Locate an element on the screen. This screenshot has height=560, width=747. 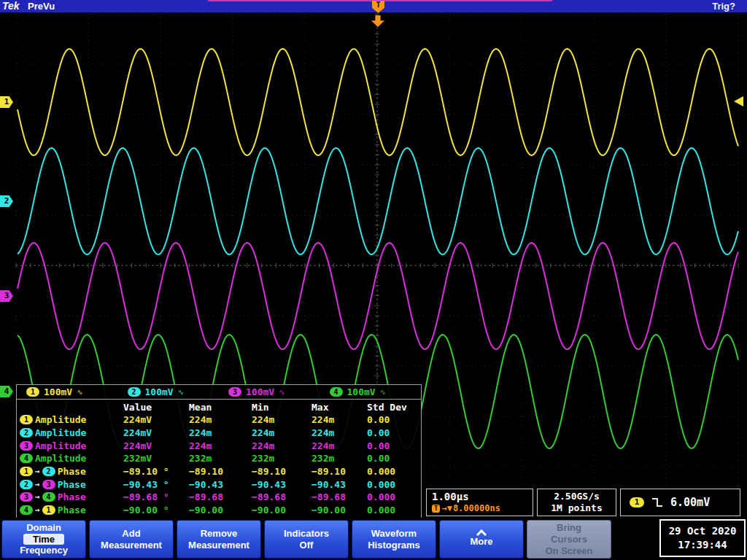
menu-button-waveform-histograms: WaveformHistograms is located at coordinates (394, 540).